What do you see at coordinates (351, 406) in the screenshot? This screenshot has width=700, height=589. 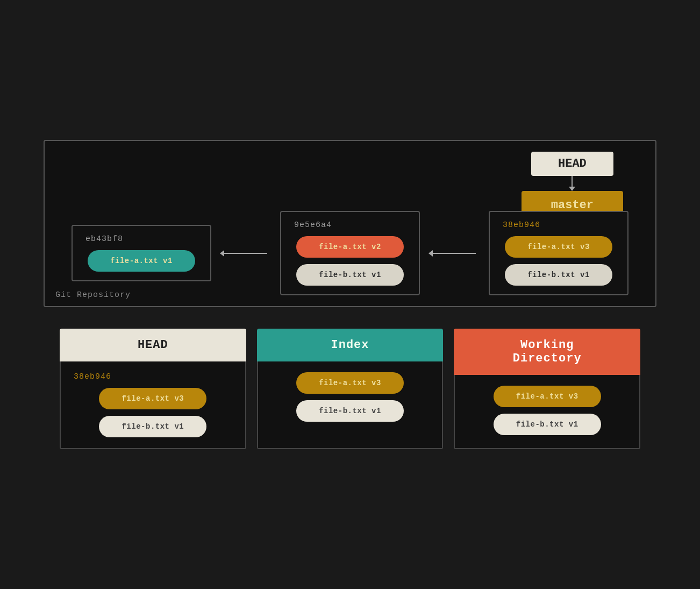 I see `index-card-body: file-a.txt v3 file-b.txt v1` at bounding box center [351, 406].